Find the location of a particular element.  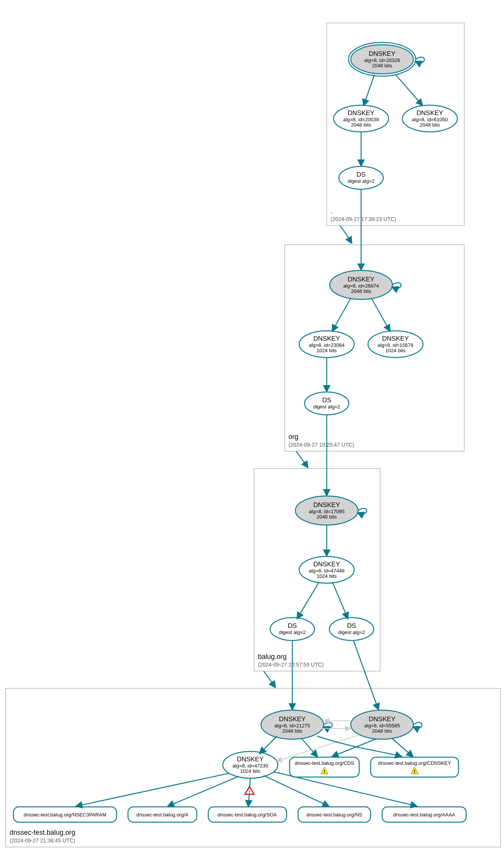

svg-text: alg=8, id=15678 is located at coordinates (395, 345).